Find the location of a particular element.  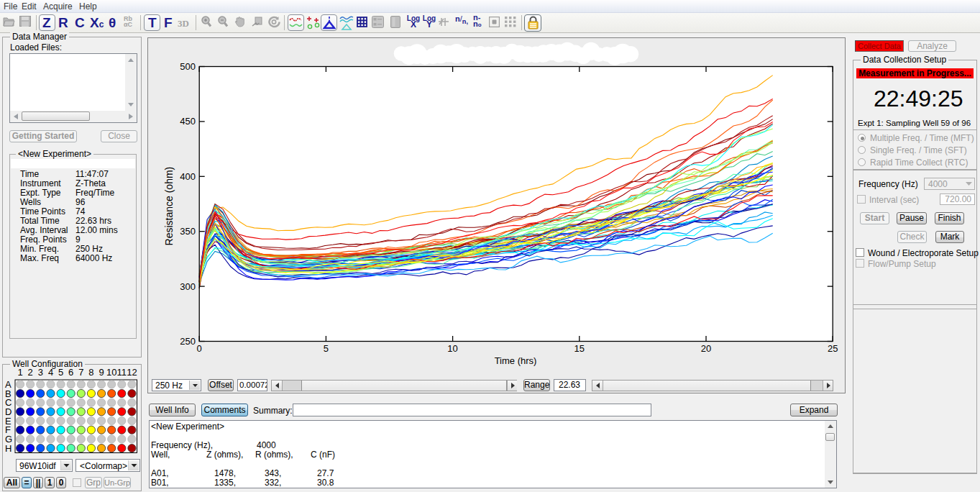

svg-text: 300 is located at coordinates (188, 286).